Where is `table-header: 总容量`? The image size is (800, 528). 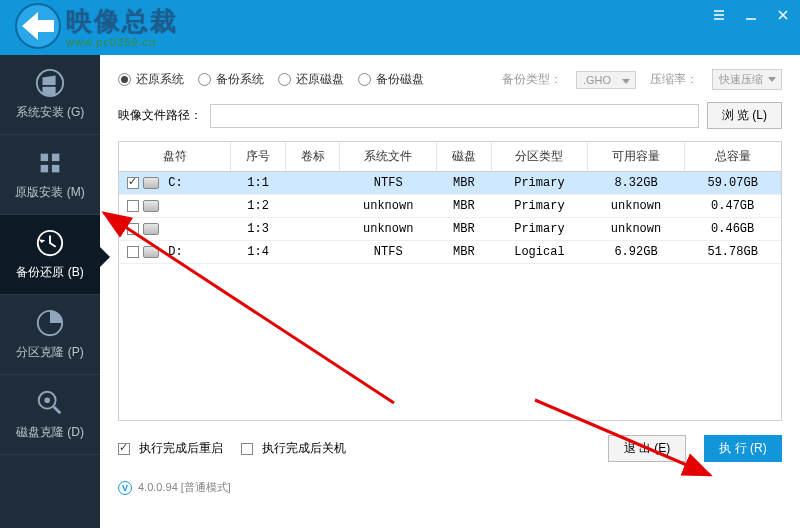
table-header: 总容量 is located at coordinates (732, 157).